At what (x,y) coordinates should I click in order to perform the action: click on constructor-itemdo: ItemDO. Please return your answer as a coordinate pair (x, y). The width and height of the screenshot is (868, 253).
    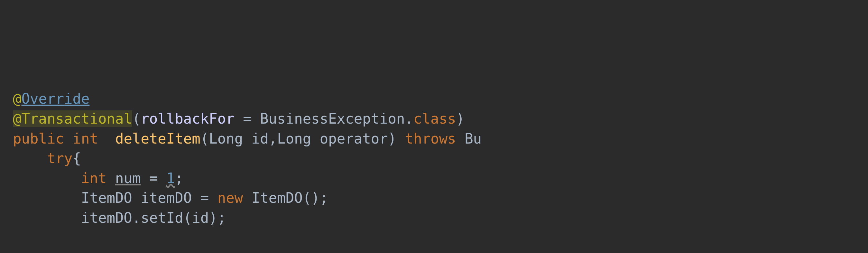
    Looking at the image, I should click on (277, 198).